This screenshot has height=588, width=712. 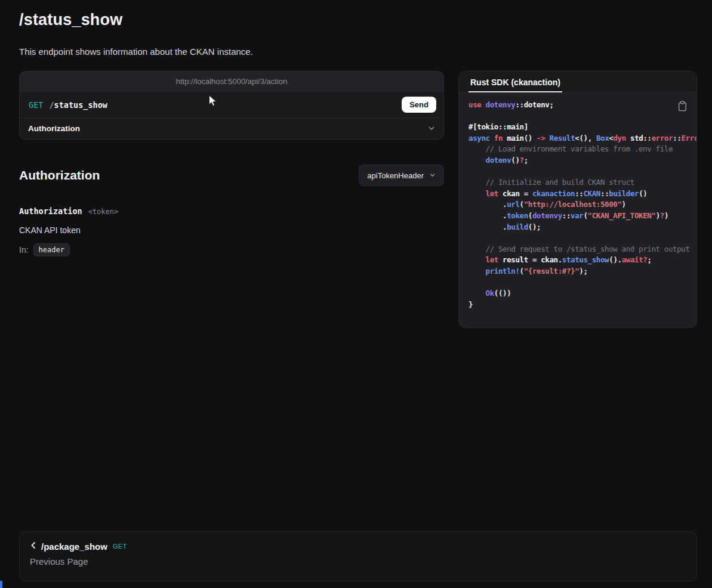 I want to click on authorization-heading: Authorization, so click(x=60, y=175).